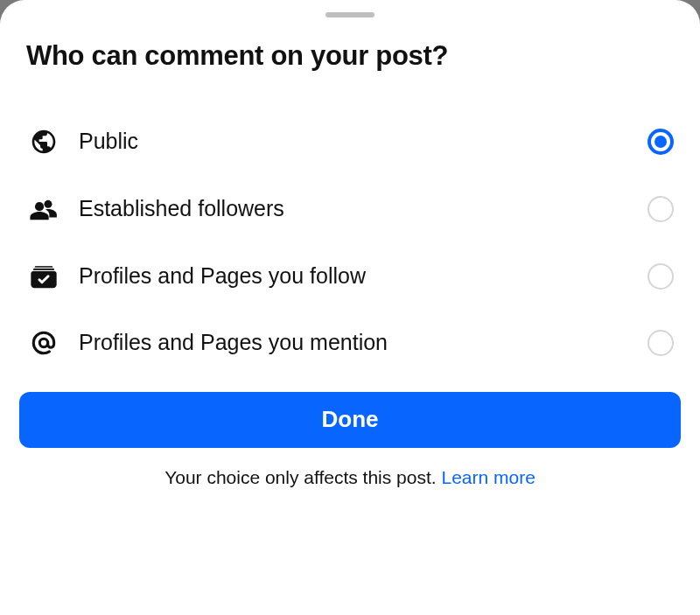  I want to click on footer-text: Your choice only affects this post. Lear…, so click(350, 478).